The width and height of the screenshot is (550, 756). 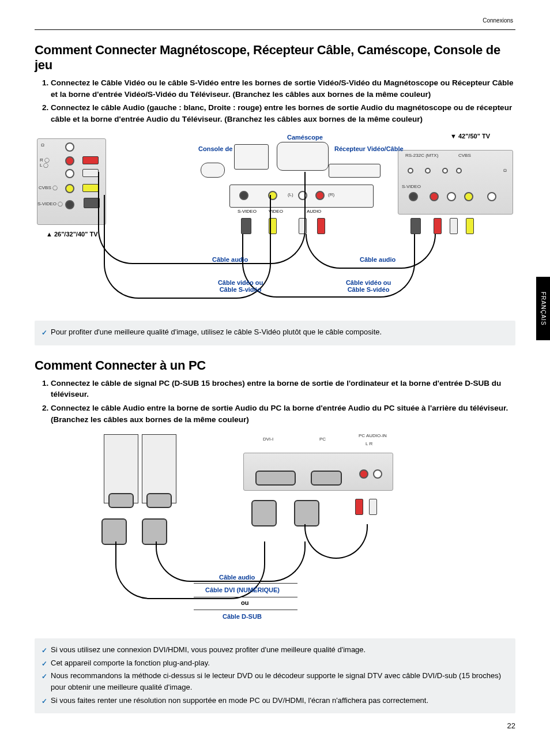 I want to click on note-text: Nous recommandons la méthode ci-dessus s…, so click(x=280, y=682).